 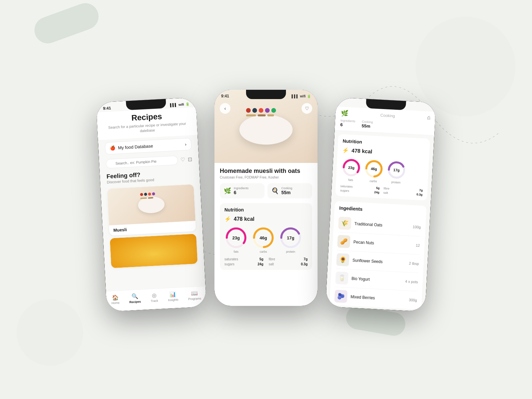 What do you see at coordinates (376, 298) in the screenshot?
I see `ingredient-berries: 🫐 Mixed Berries 300g` at bounding box center [376, 298].